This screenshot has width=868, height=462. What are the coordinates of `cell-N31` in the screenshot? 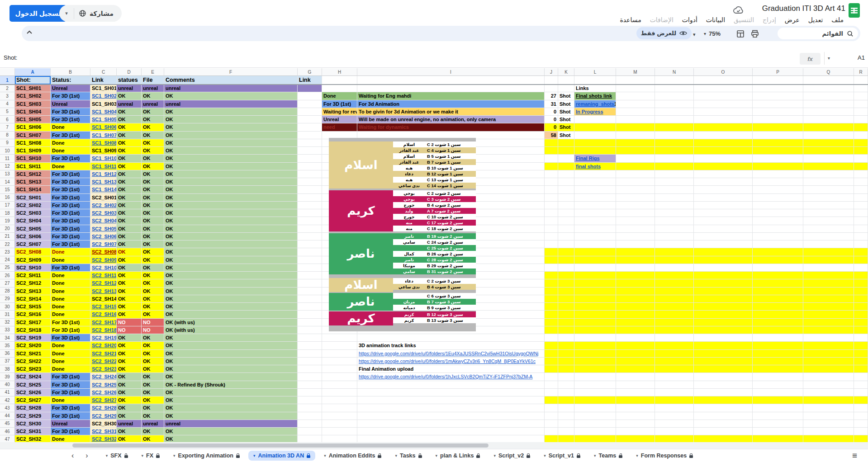 It's located at (674, 315).